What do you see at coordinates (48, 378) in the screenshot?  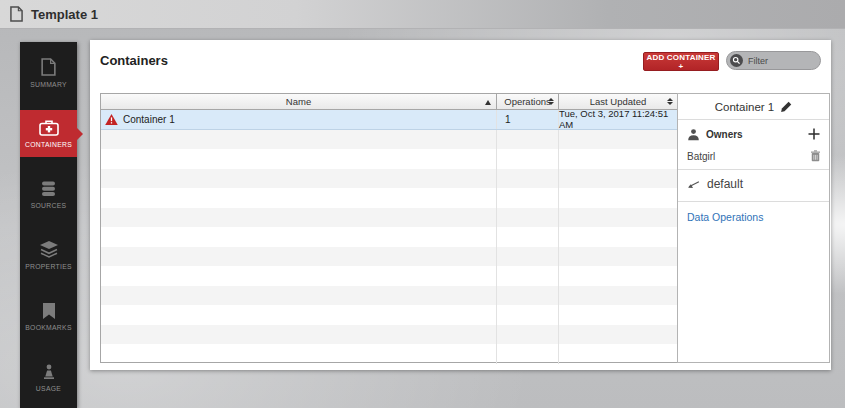 I see `sidebar-item-usage: USAGE` at bounding box center [48, 378].